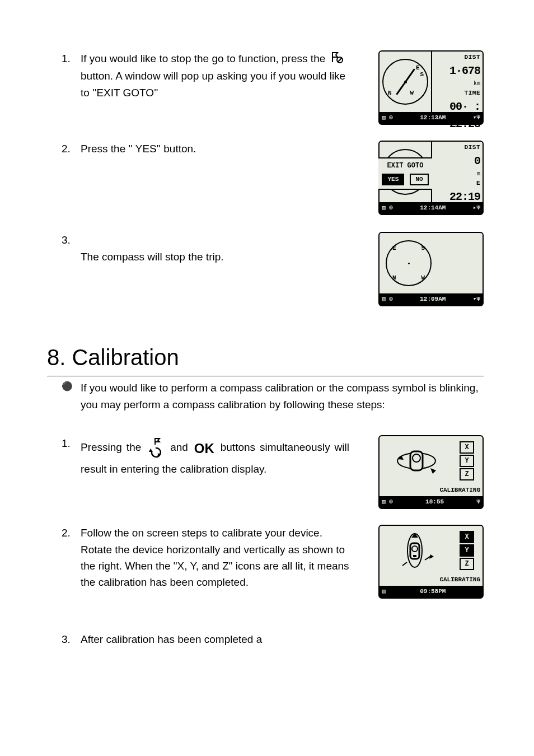 The width and height of the screenshot is (534, 756). Describe the element at coordinates (226, 456) in the screenshot. I see `cal-step-1-text: Pressing the and OK buttons simultaneous…` at that location.